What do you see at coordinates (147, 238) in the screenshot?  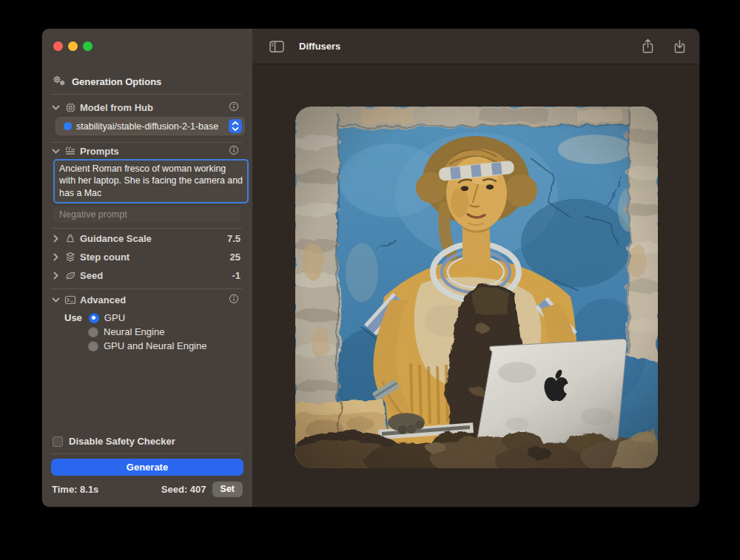 I see `guidance-scale-row: Guidance Scale 7.5` at bounding box center [147, 238].